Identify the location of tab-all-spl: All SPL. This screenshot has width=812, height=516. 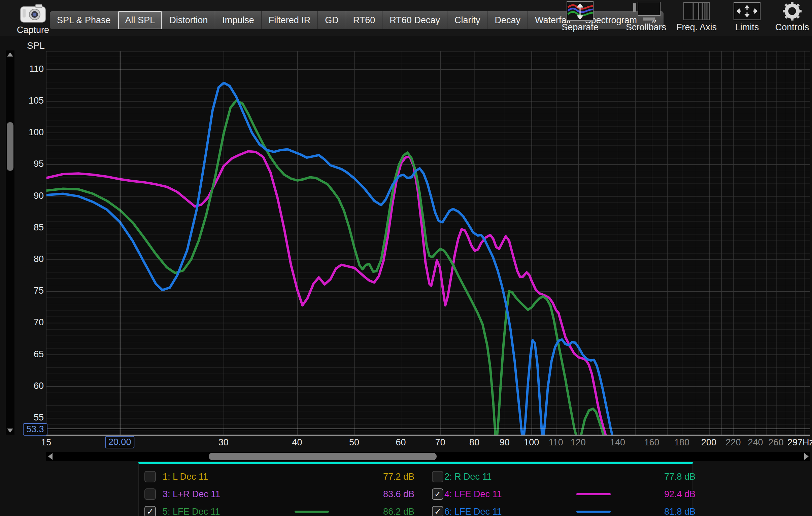
(140, 20).